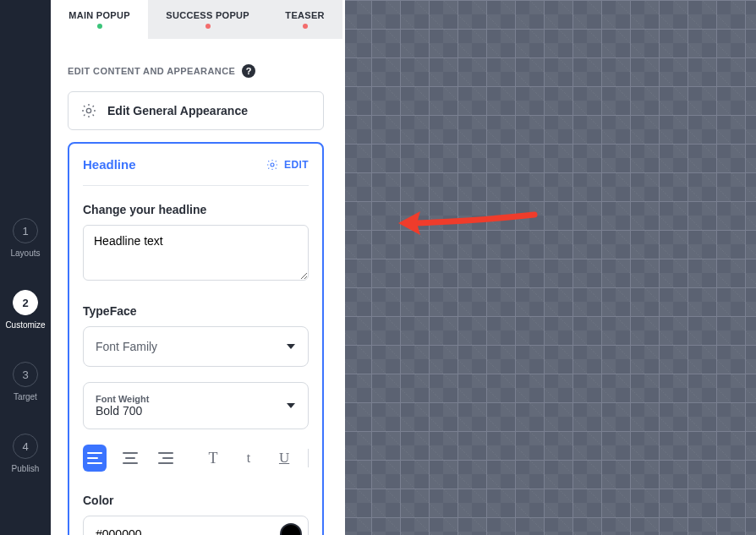  Describe the element at coordinates (196, 526) in the screenshot. I see `color-hex-input` at that location.